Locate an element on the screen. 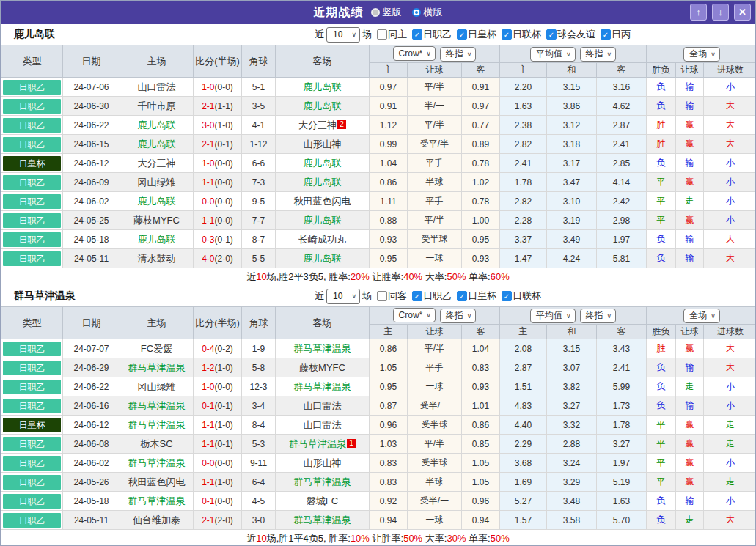 This screenshot has height=546, width=756. home-team: 秋田蓝色闪电 is located at coordinates (157, 482).